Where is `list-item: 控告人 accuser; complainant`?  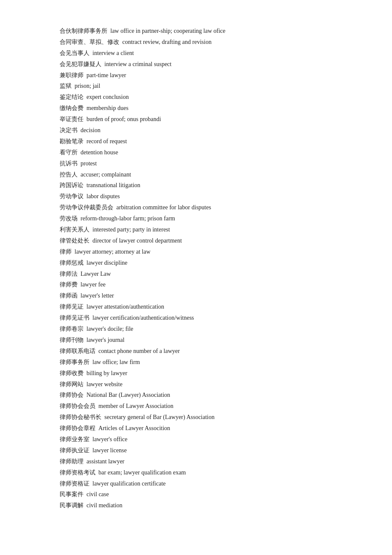
list-item: 控告人 accuser; complainant is located at coordinates (196, 175).